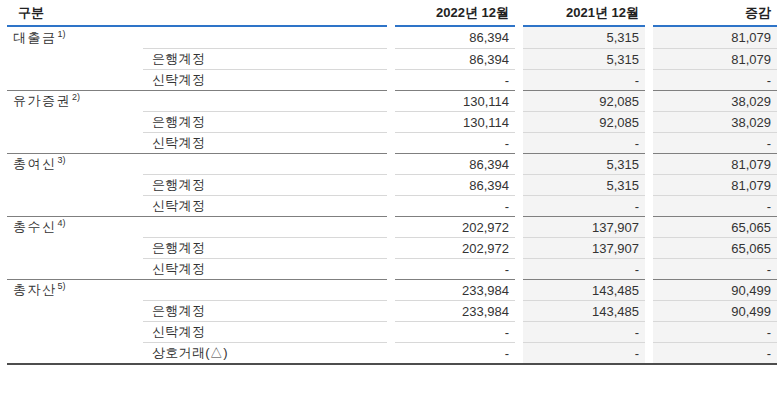 This screenshot has width=780, height=400. What do you see at coordinates (392, 122) in the screenshot?
I see `table-row: 은행계정130,11492,08538,029` at bounding box center [392, 122].